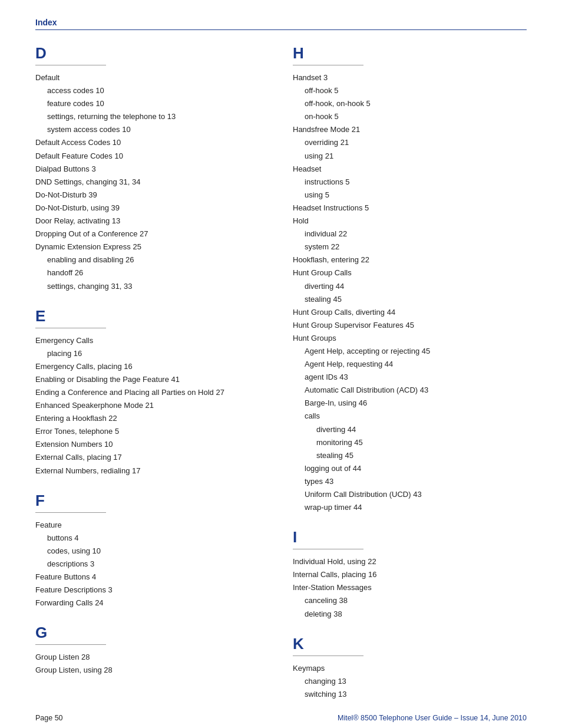 This screenshot has height=728, width=562. I want to click on section-letter: F, so click(152, 501).